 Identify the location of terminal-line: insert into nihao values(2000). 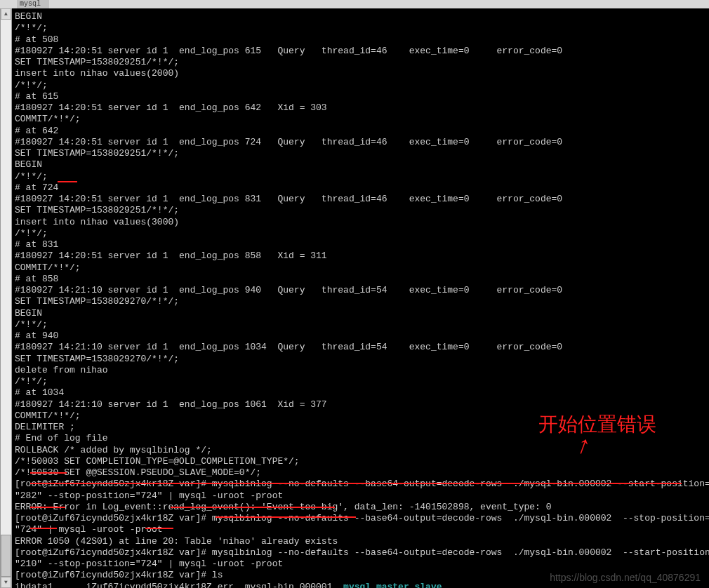
(361, 74).